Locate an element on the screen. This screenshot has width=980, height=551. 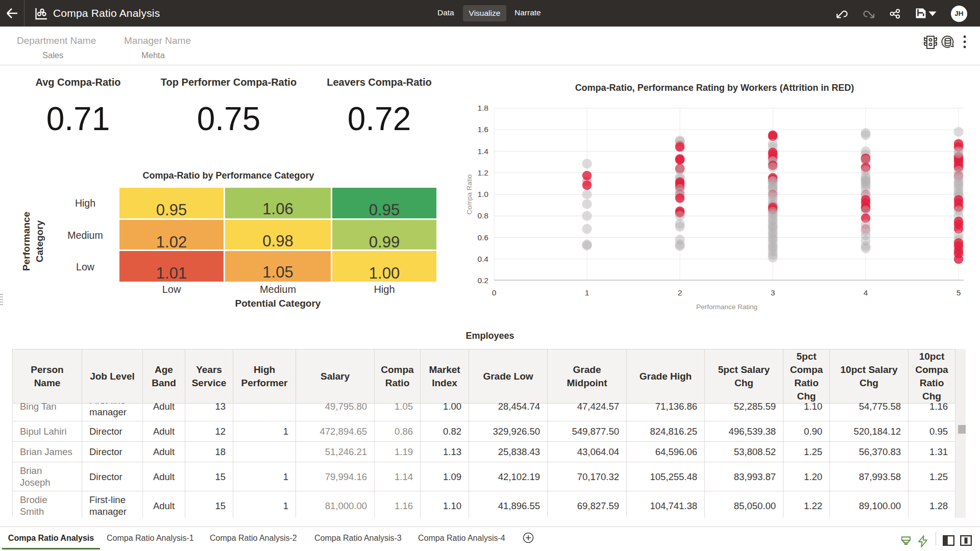
svg-text: 1.8 is located at coordinates (483, 108).